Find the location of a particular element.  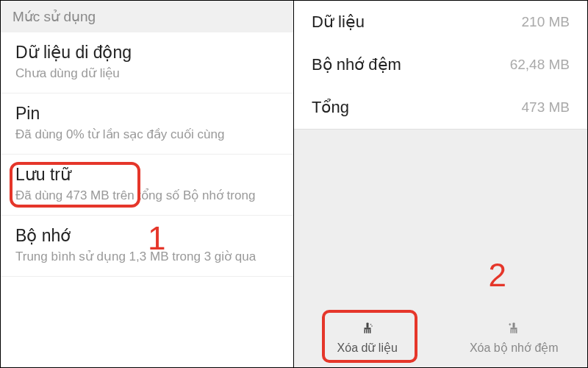

battery-sub: Đã dùng 0% từ lần sạc đầy cuối cùng is located at coordinates (147, 135).